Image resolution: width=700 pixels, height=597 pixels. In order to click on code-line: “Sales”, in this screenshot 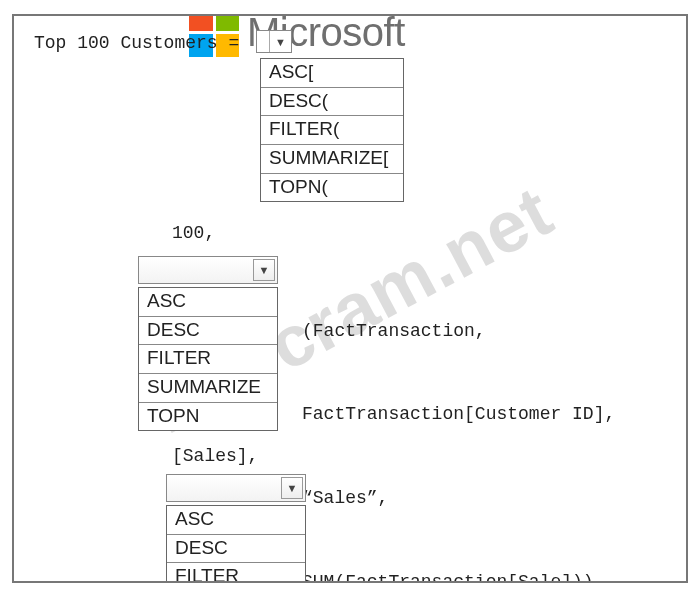, I will do `click(458, 499)`.